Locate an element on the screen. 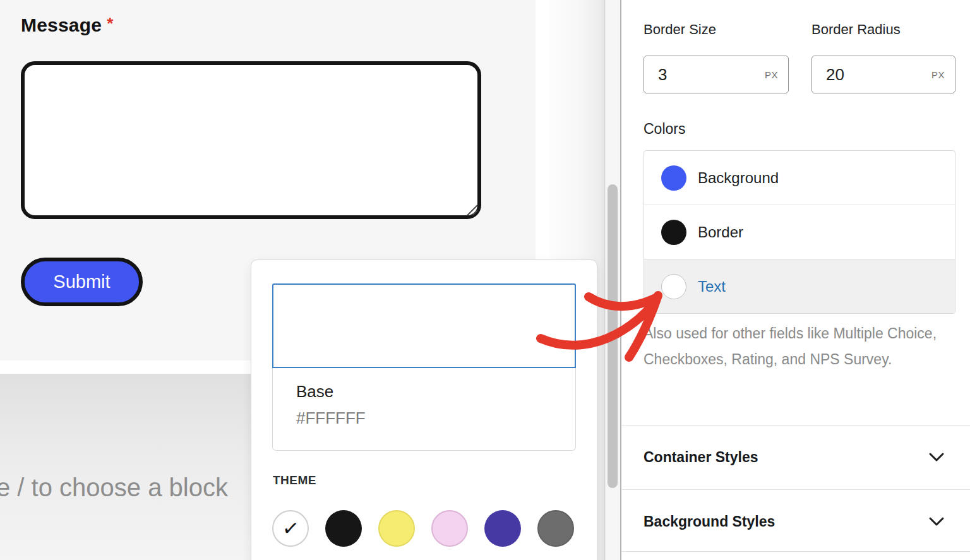 The image size is (970, 560). current-color-preview is located at coordinates (424, 326).